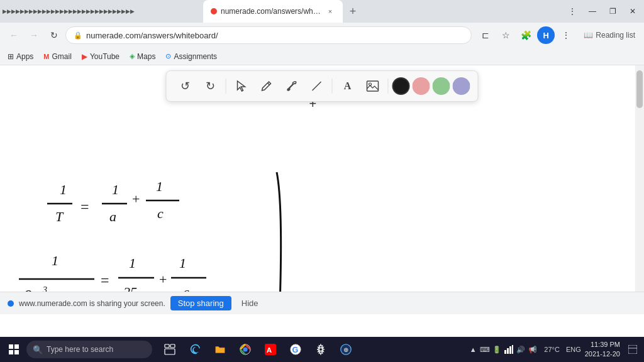 This screenshot has height=362, width=644. Describe the element at coordinates (186, 86) in the screenshot. I see `undo-button: ↺` at that location.